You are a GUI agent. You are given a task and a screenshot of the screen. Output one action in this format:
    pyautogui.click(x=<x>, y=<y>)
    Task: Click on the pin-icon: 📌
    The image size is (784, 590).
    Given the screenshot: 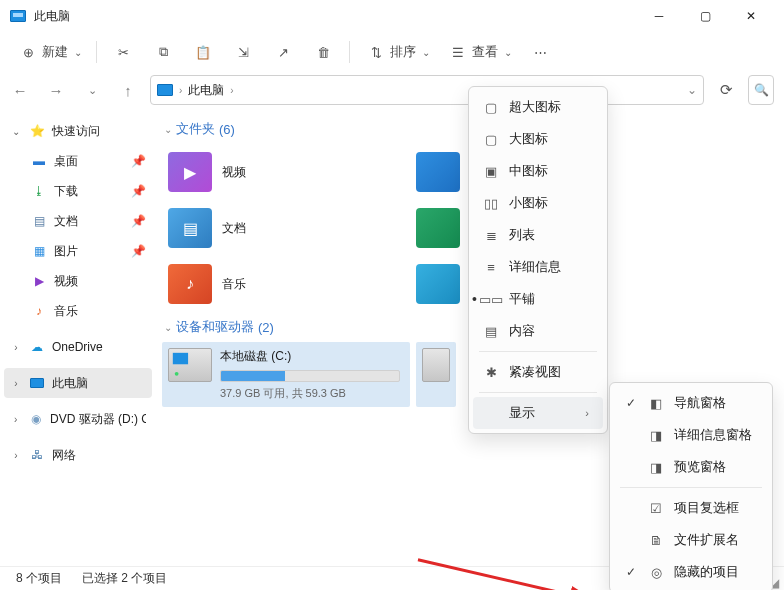 What is the action you would take?
    pyautogui.click(x=138, y=191)
    